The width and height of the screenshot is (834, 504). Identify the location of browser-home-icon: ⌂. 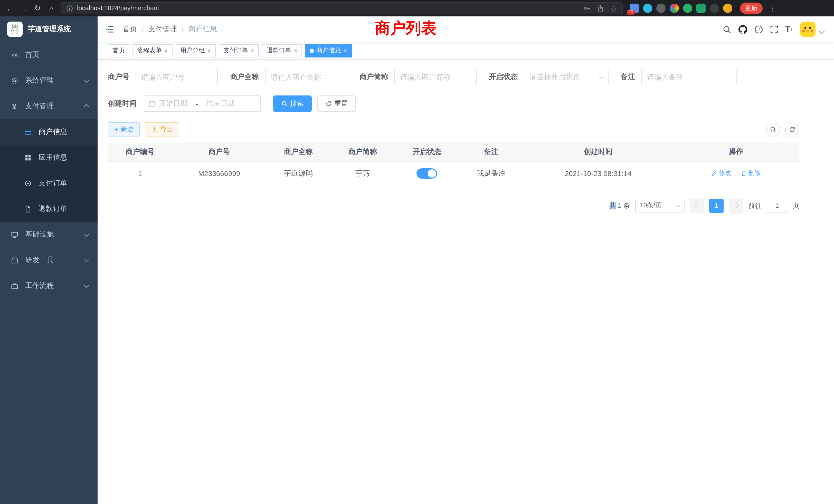
(51, 8).